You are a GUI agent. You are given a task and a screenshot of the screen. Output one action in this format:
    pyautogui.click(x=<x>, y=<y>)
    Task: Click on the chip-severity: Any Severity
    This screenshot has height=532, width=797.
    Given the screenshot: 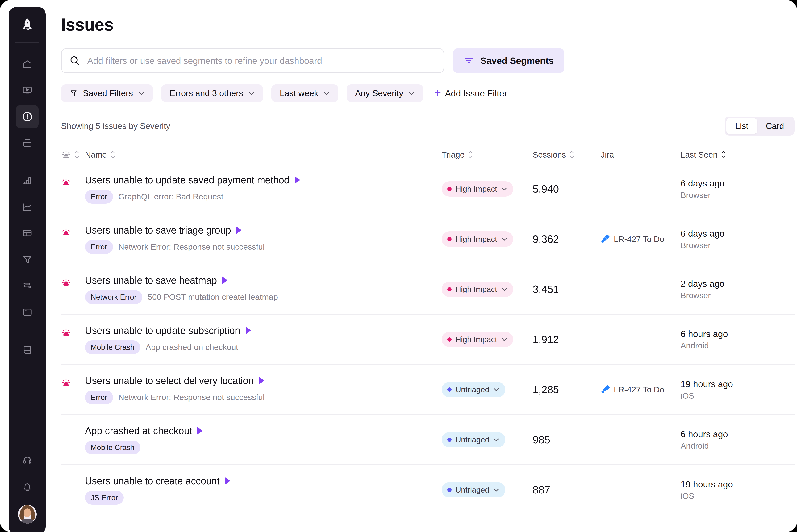 What is the action you would take?
    pyautogui.click(x=385, y=93)
    